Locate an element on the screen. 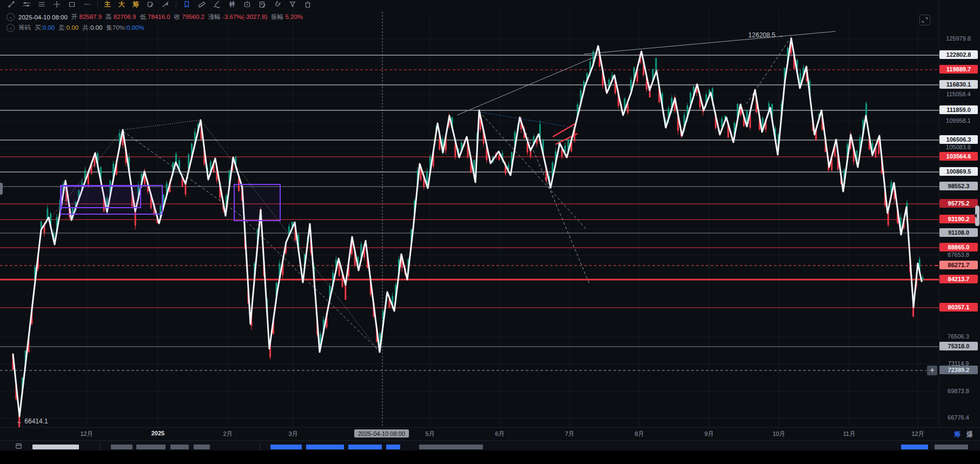 The height and width of the screenshot is (464, 980). cross-line-icon is located at coordinates (57, 4).